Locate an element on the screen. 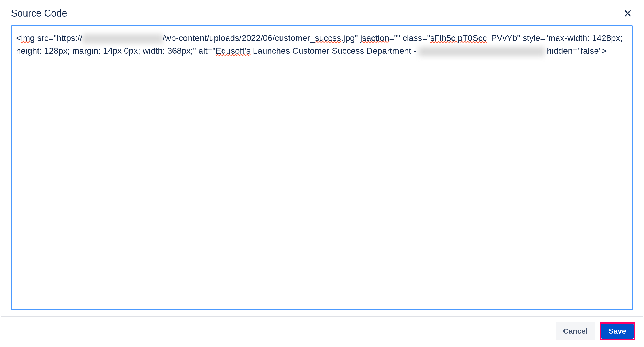 The width and height of the screenshot is (644, 347). close-button is located at coordinates (628, 13).